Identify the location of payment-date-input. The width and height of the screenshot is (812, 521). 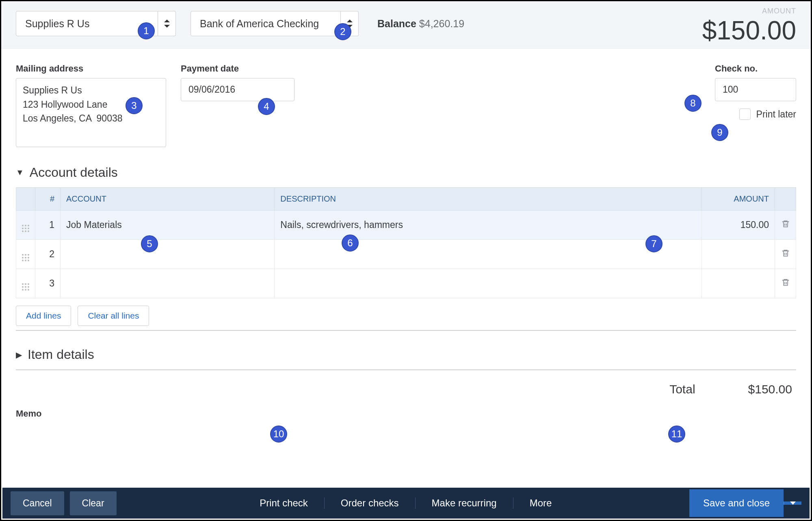
(238, 89).